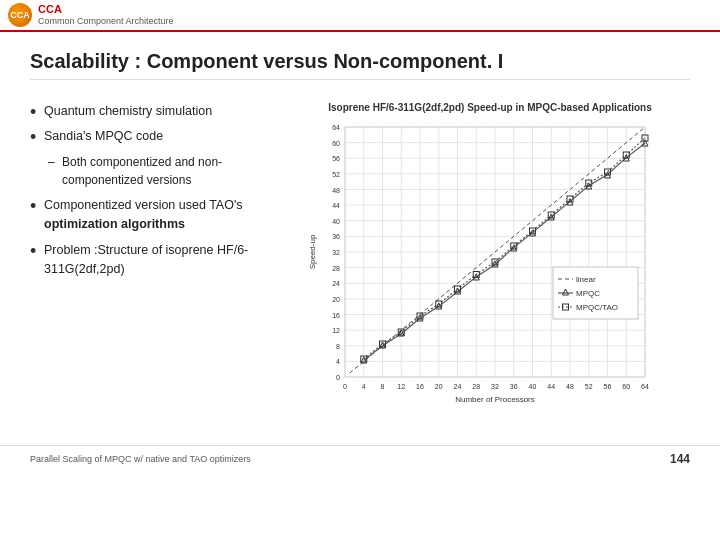 The width and height of the screenshot is (720, 540). What do you see at coordinates (150, 216) in the screenshot?
I see `list-item: • Componentized version used TAO's optim…` at bounding box center [150, 216].